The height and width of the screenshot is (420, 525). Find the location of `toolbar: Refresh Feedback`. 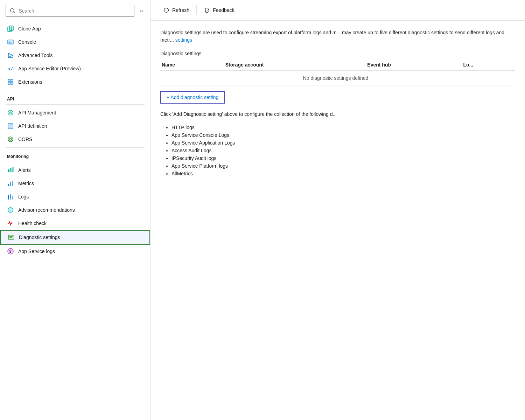

toolbar: Refresh Feedback is located at coordinates (338, 10).